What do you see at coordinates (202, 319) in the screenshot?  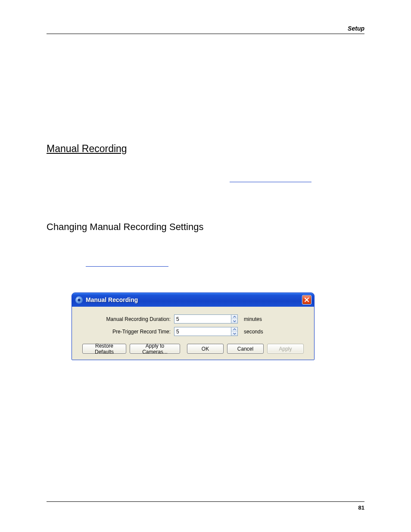 I see `input-duration` at bounding box center [202, 319].